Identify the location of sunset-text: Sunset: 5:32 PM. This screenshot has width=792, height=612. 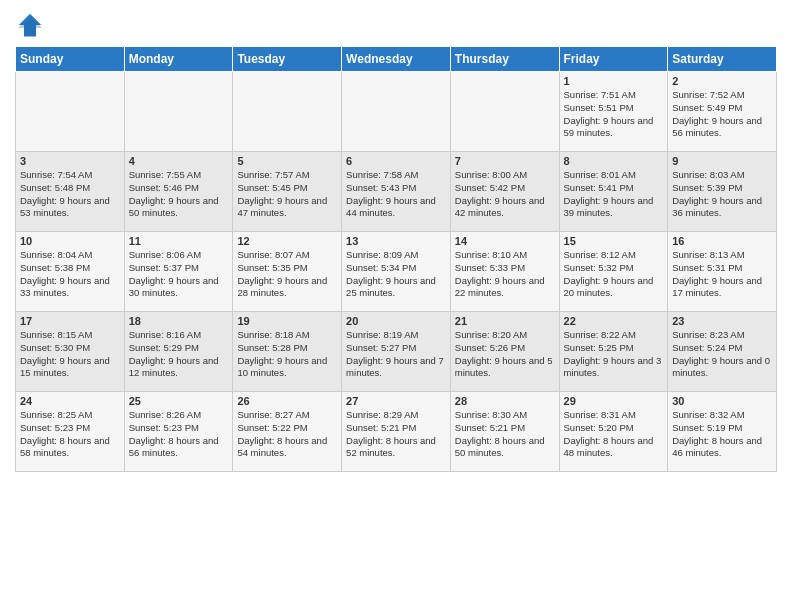
(599, 268).